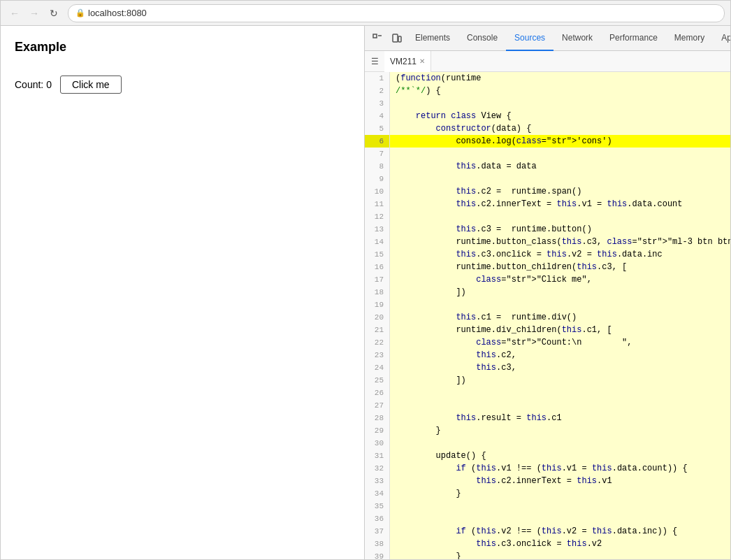 This screenshot has width=731, height=560. Describe the element at coordinates (548, 355) in the screenshot. I see `code-line: 23 this.c2,` at that location.